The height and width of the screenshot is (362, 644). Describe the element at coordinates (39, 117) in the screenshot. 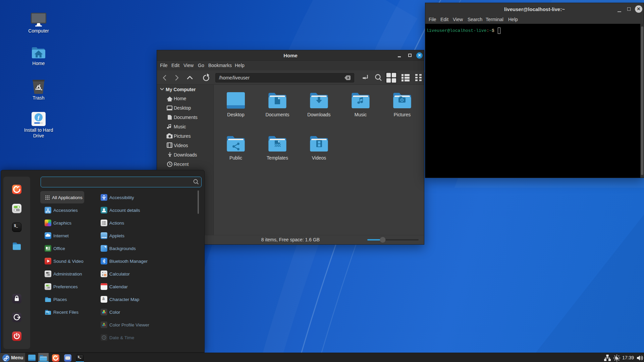

I see `svg-text: ƒ` at that location.